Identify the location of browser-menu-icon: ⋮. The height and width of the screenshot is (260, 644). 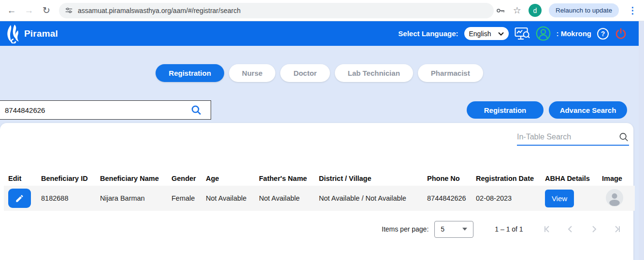
(633, 11).